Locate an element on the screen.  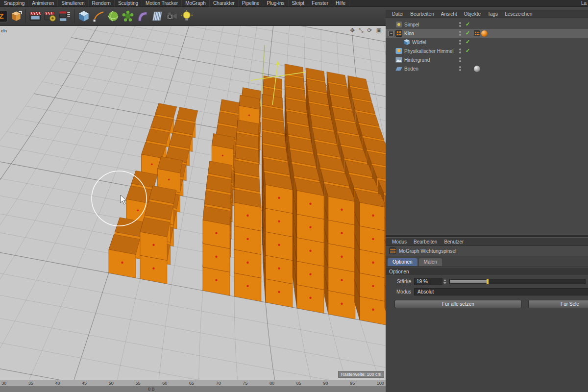
primitive-cube-icon is located at coordinates (84, 16).